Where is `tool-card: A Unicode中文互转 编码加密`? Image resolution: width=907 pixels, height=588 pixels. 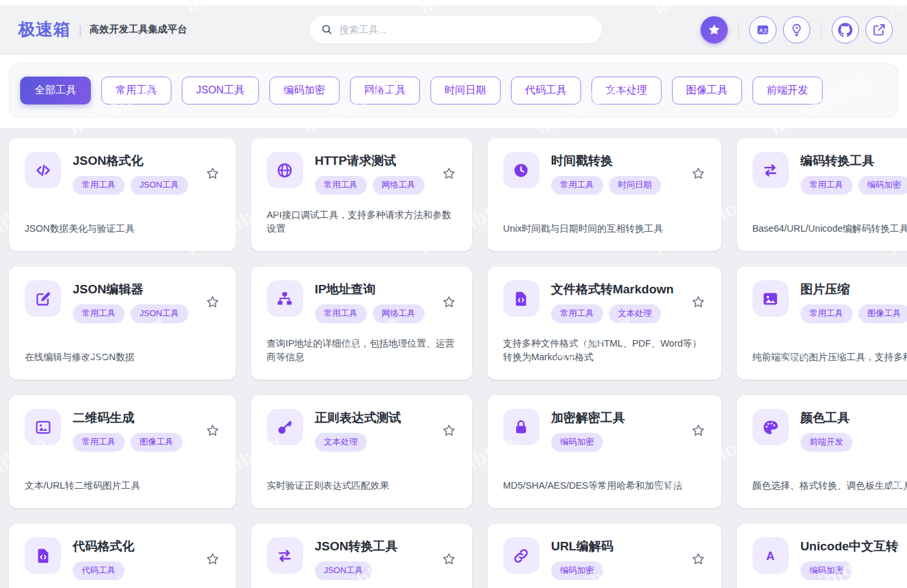
tool-card: A Unicode中文互转 编码加密 is located at coordinates (822, 556).